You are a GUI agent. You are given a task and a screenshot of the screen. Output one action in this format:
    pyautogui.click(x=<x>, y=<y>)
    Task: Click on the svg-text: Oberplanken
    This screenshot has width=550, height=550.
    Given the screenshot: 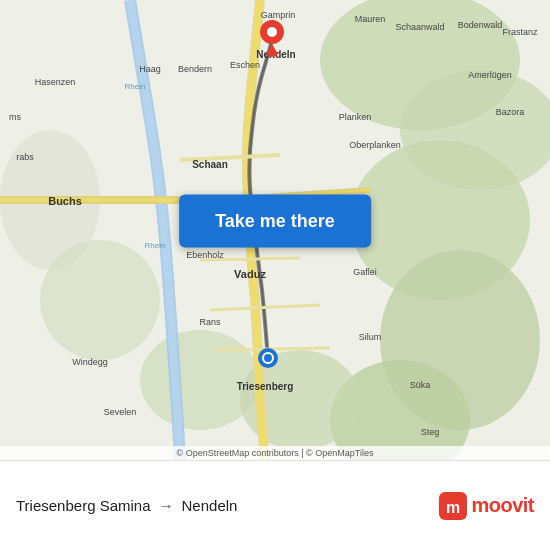 What is the action you would take?
    pyautogui.click(x=375, y=145)
    